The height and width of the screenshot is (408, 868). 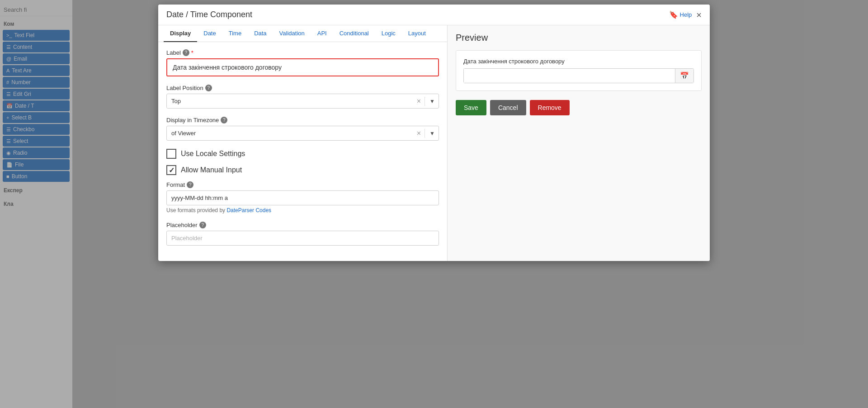 I want to click on allow-manual-label: Allow Manual Input, so click(x=212, y=170).